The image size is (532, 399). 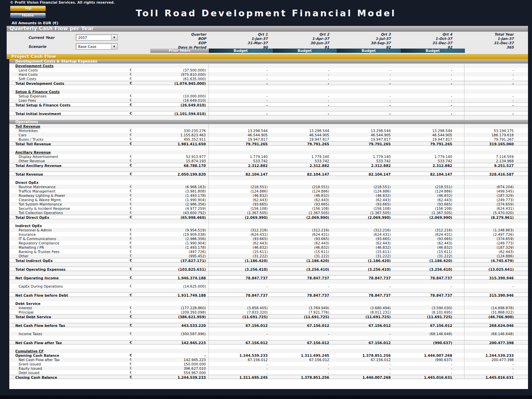 I want to click on value-cell: (499.545), so click(x=496, y=191).